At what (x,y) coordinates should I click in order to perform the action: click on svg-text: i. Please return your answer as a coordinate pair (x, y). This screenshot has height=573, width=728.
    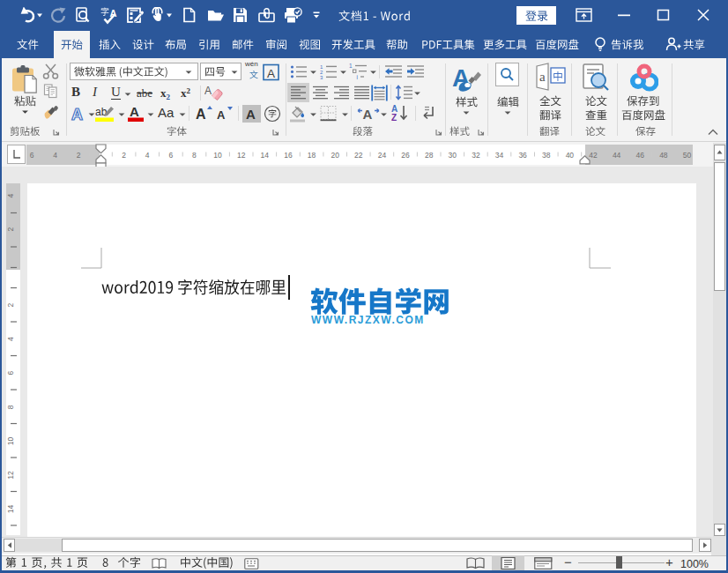
    Looking at the image, I should click on (358, 78).